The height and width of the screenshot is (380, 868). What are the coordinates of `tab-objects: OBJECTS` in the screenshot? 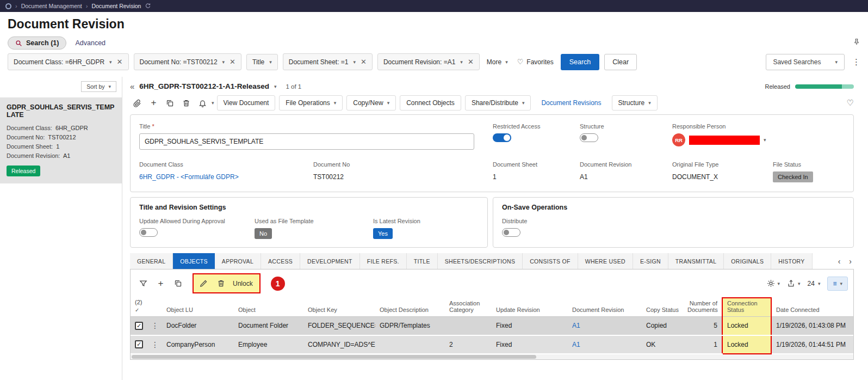 It's located at (194, 261).